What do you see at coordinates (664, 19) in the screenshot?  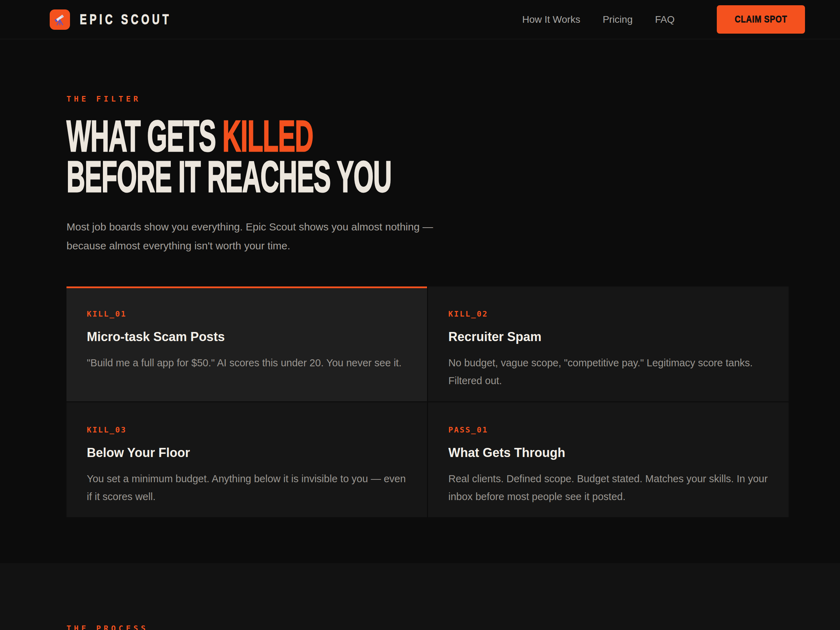 I see `main-nav: How It Works Pricing FAQ CLAIM SPOT` at bounding box center [664, 19].